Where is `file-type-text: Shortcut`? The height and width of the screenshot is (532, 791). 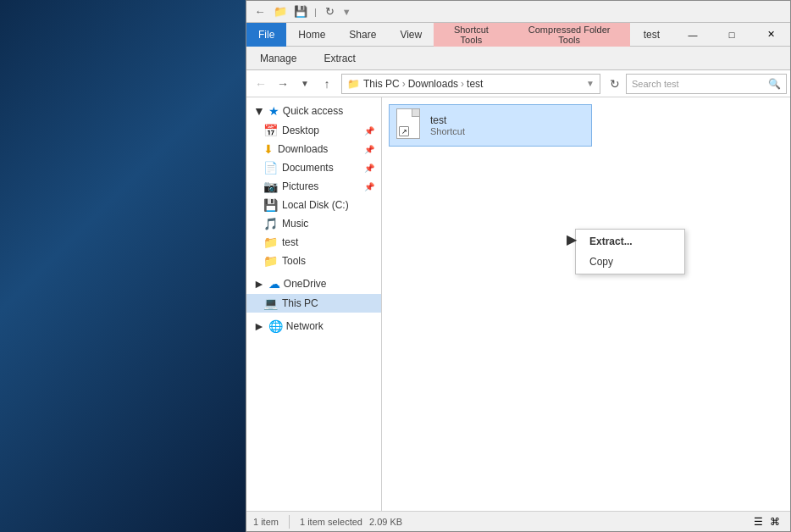 file-type-text: Shortcut is located at coordinates (447, 131).